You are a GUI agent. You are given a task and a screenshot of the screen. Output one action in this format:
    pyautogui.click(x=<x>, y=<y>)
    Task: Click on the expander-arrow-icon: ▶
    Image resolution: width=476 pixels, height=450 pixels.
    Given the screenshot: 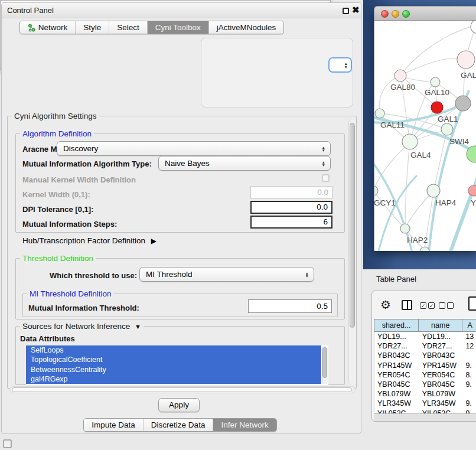 What is the action you would take?
    pyautogui.click(x=154, y=241)
    